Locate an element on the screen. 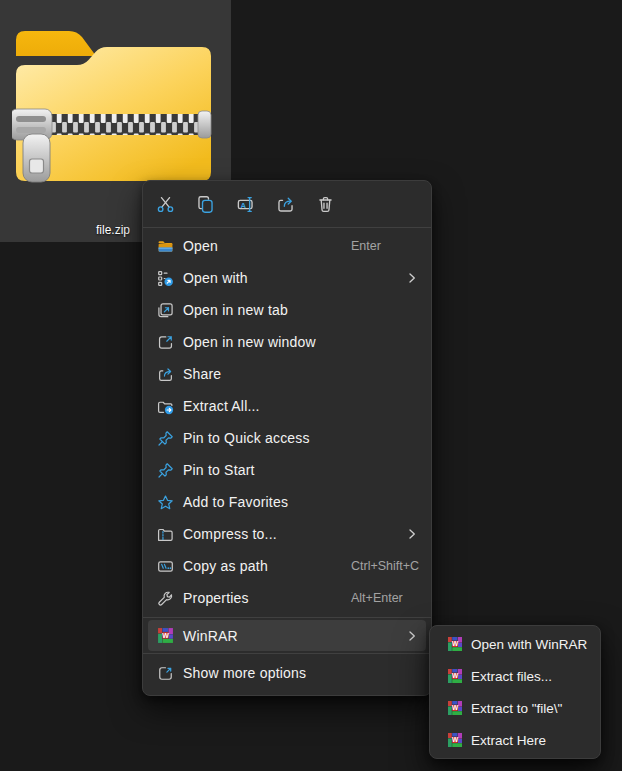 The image size is (622, 771). submenu-item-open-with-winrar: W Open with WinRAR is located at coordinates (515, 644).